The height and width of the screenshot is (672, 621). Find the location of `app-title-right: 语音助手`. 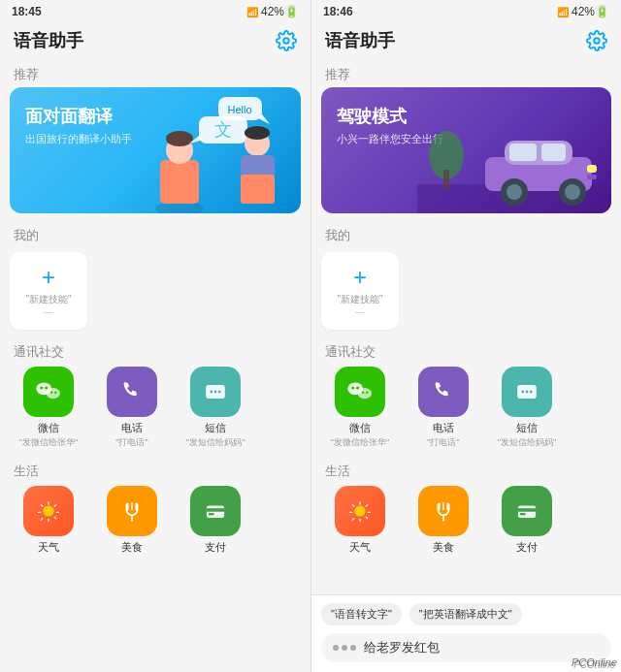

app-title-right: 语音助手 is located at coordinates (360, 41).